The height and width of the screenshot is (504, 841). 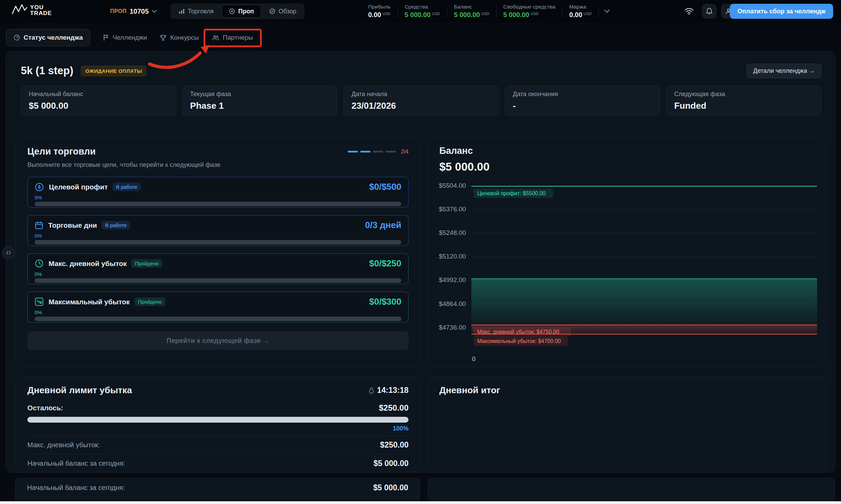 What do you see at coordinates (196, 11) in the screenshot?
I see `nav-trading: Торговля` at bounding box center [196, 11].